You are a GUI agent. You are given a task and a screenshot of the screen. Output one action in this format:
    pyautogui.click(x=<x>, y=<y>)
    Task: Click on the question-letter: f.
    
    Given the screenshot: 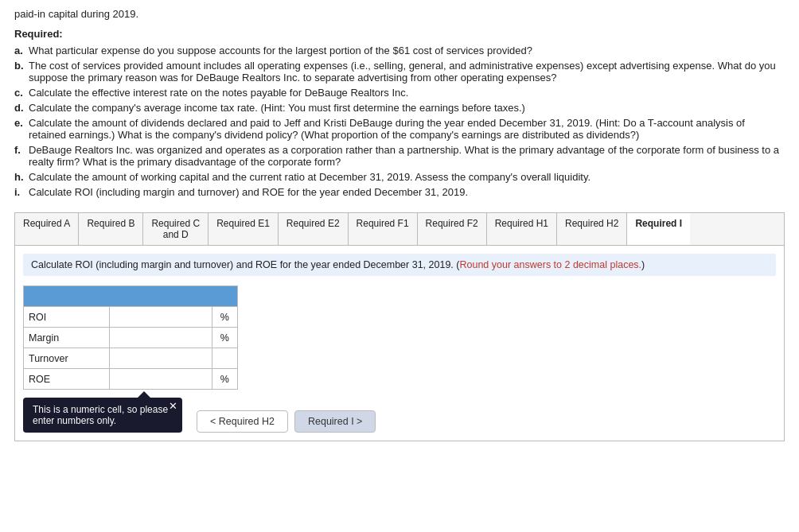 What is the action you would take?
    pyautogui.click(x=20, y=156)
    